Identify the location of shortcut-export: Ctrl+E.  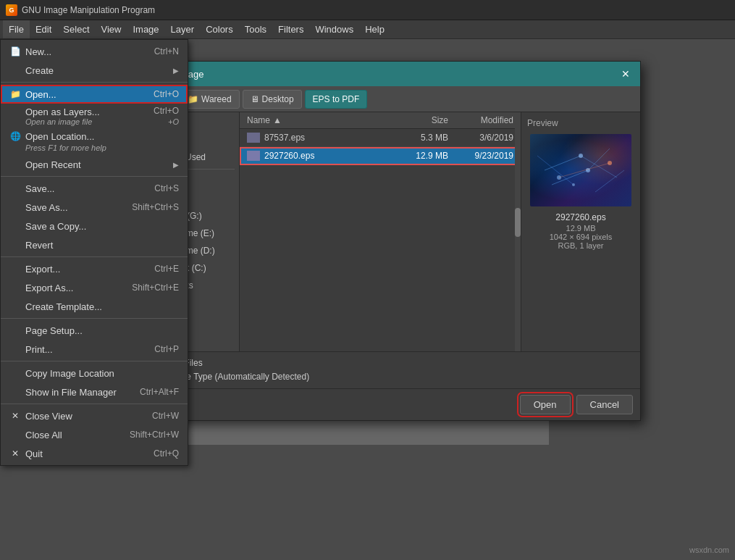
(167, 269).